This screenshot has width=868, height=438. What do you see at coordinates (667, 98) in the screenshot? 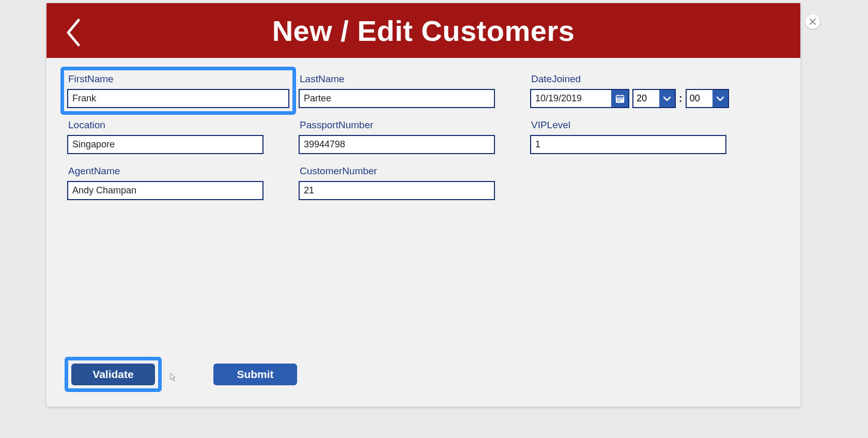
I see `hour-dropdown-button` at bounding box center [667, 98].